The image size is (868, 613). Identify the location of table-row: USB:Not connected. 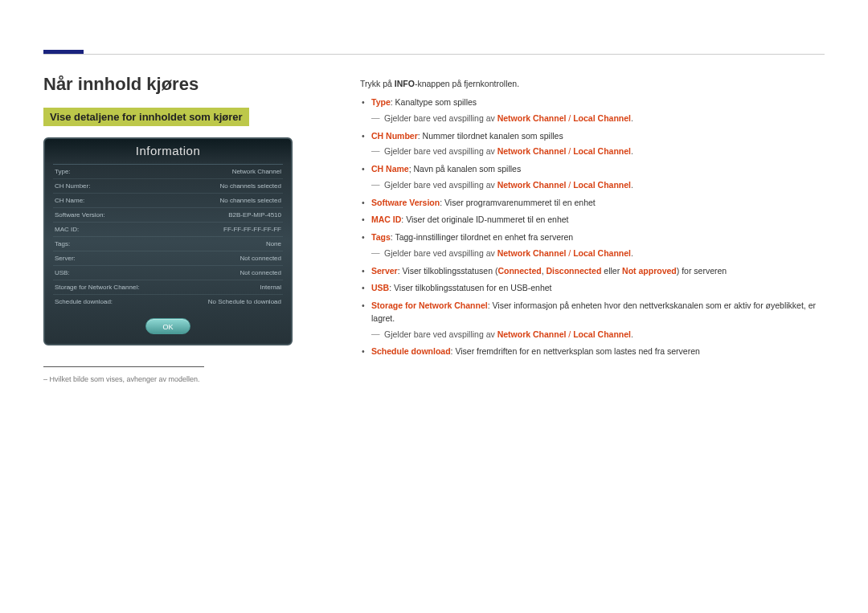
(168, 273).